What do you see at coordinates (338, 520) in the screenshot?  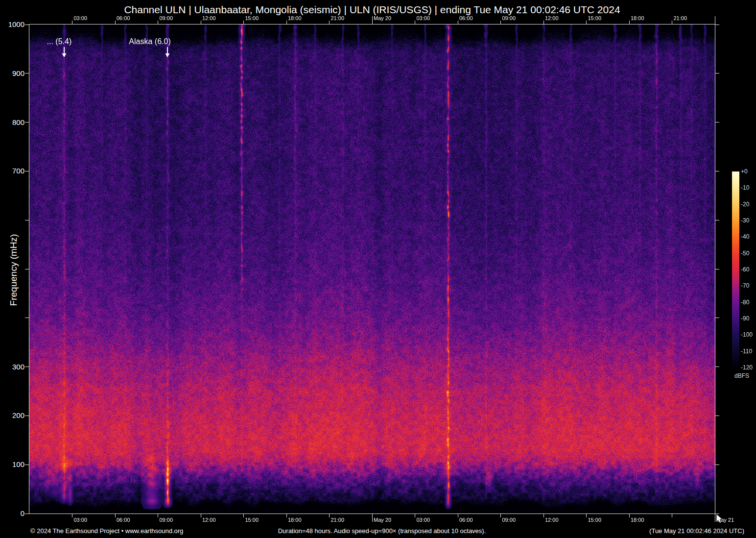 I see `bottom-axis-label: 21:00` at bounding box center [338, 520].